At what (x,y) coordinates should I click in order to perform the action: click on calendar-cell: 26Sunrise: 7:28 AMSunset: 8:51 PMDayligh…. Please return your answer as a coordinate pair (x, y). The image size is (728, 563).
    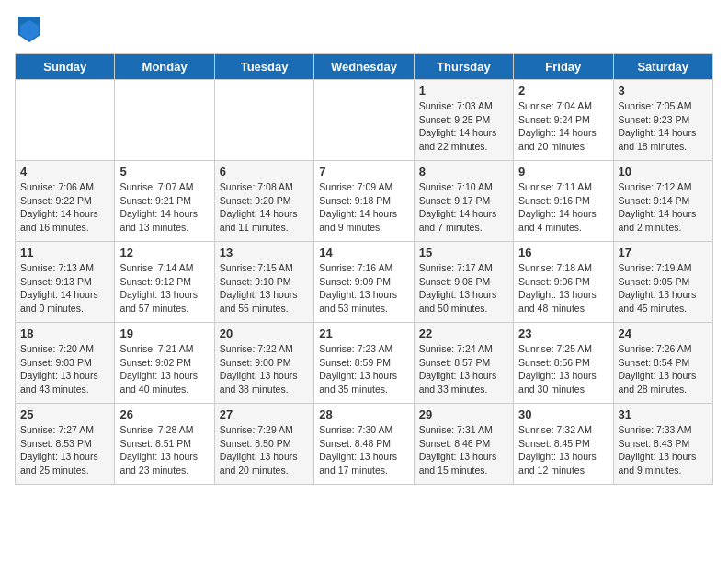
    Looking at the image, I should click on (165, 444).